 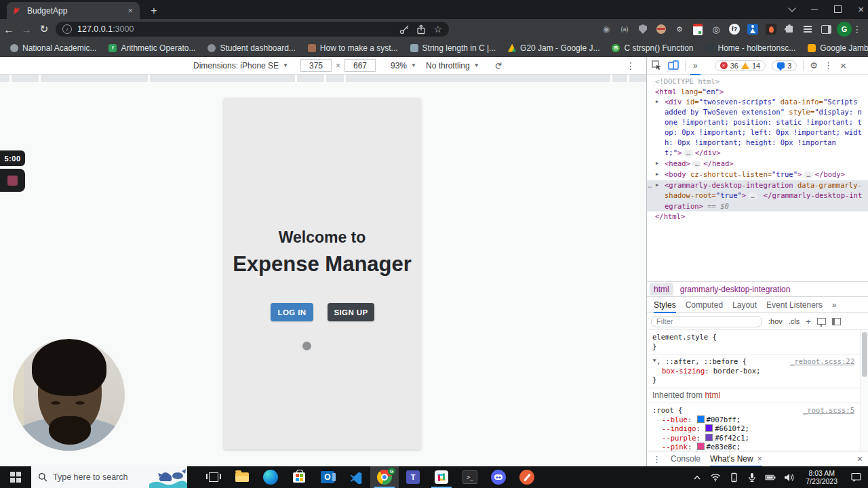 I want to click on bookmark-item: BC strspn() Function, so click(x=652, y=47).